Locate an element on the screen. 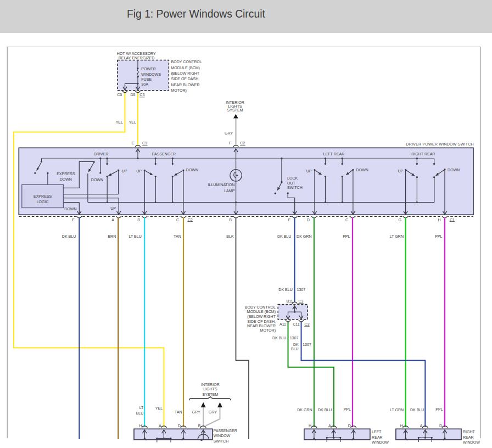 The width and height of the screenshot is (492, 448). svg-text: C11 is located at coordinates (296, 324).